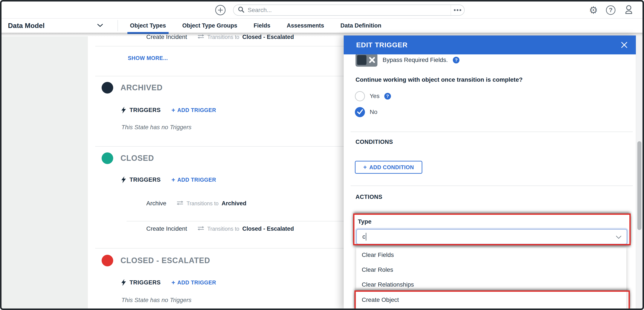 The image size is (644, 310). What do you see at coordinates (210, 26) in the screenshot?
I see `tab-object-type-groups: Object Type Groups` at bounding box center [210, 26].